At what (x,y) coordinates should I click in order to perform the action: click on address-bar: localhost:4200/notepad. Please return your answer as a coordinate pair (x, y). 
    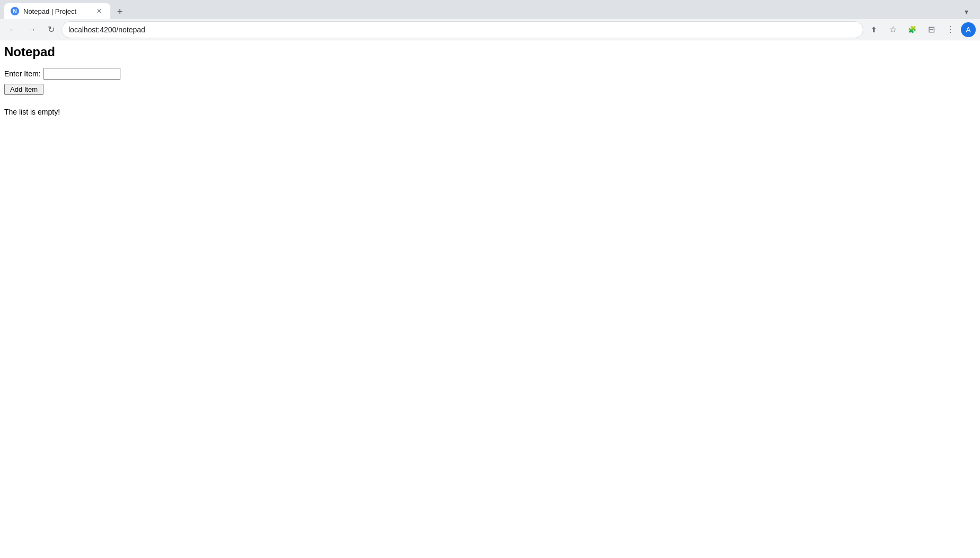
    Looking at the image, I should click on (462, 30).